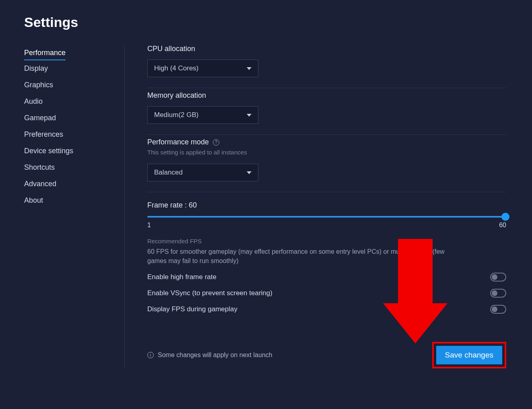  What do you see at coordinates (203, 68) in the screenshot?
I see `cpu-allocation-select: High (4 Cores)` at bounding box center [203, 68].